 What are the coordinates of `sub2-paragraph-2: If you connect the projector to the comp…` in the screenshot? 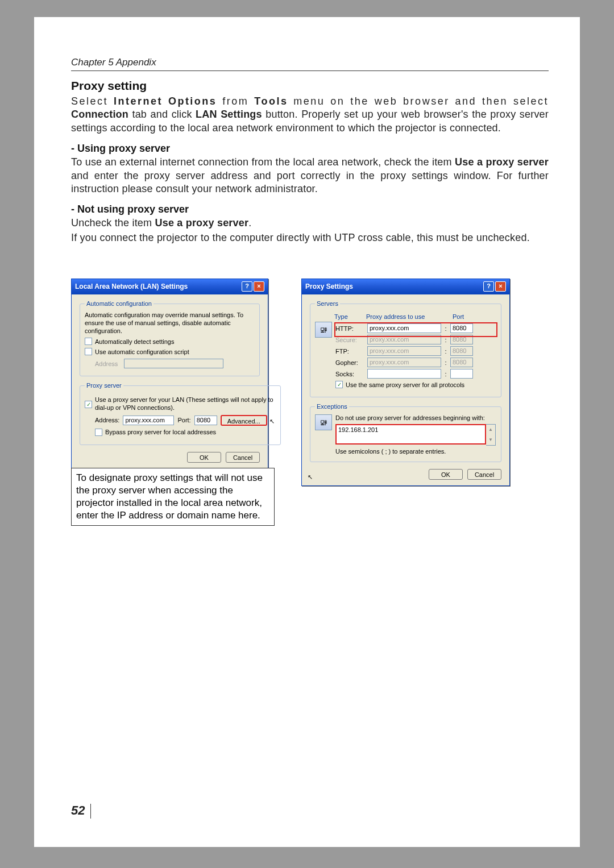 It's located at (310, 238).